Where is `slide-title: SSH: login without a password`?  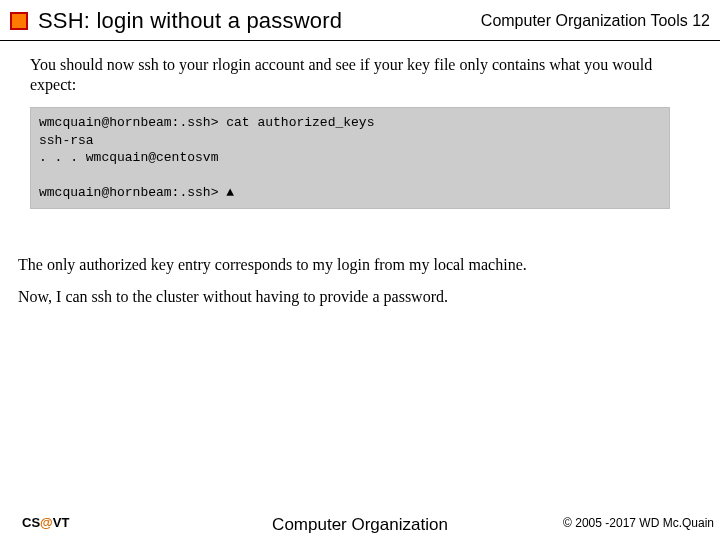
slide-title: SSH: login without a password is located at coordinates (260, 21).